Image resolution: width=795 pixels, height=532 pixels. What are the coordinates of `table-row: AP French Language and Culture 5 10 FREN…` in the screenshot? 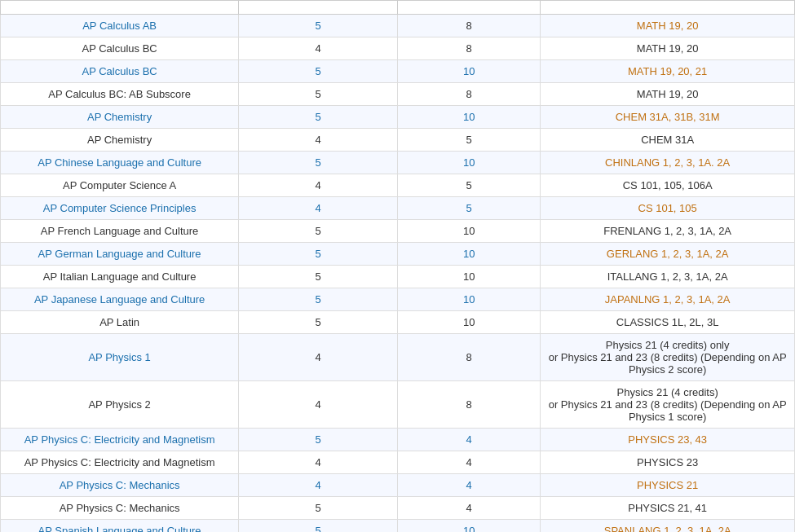 It's located at (398, 231).